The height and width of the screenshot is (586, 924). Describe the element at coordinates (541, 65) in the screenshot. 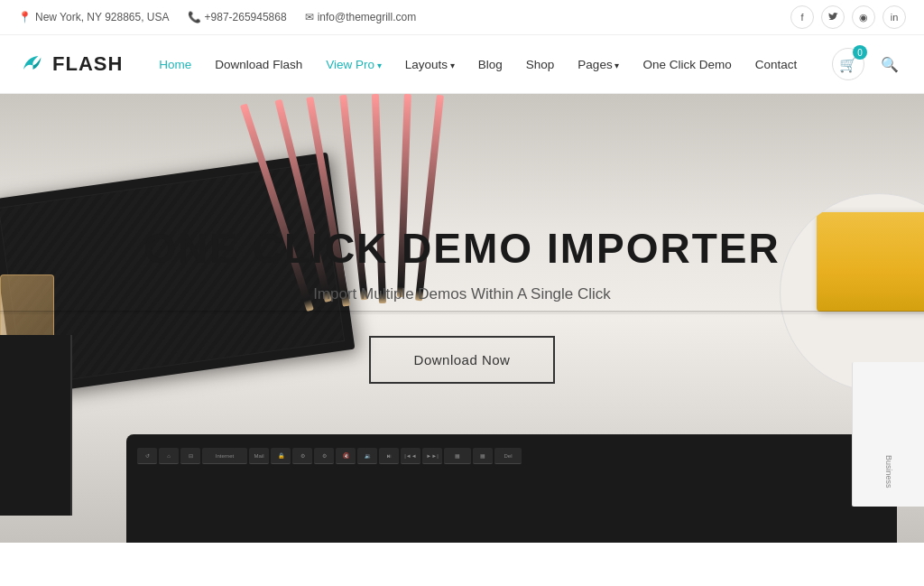

I see `nav-shop: Shop` at that location.